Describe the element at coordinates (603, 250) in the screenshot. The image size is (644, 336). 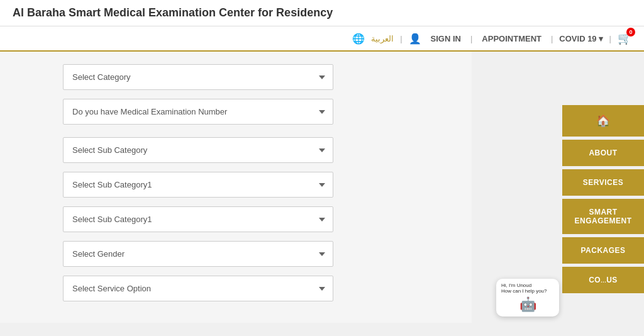
I see `packages-sidebar-button: PACKAGES` at that location.